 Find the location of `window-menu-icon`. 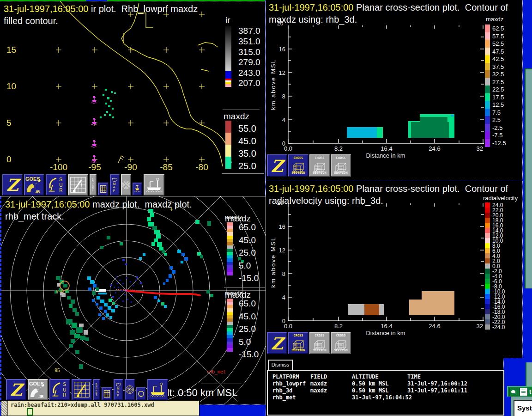

window-menu-icon is located at coordinates (514, 392).